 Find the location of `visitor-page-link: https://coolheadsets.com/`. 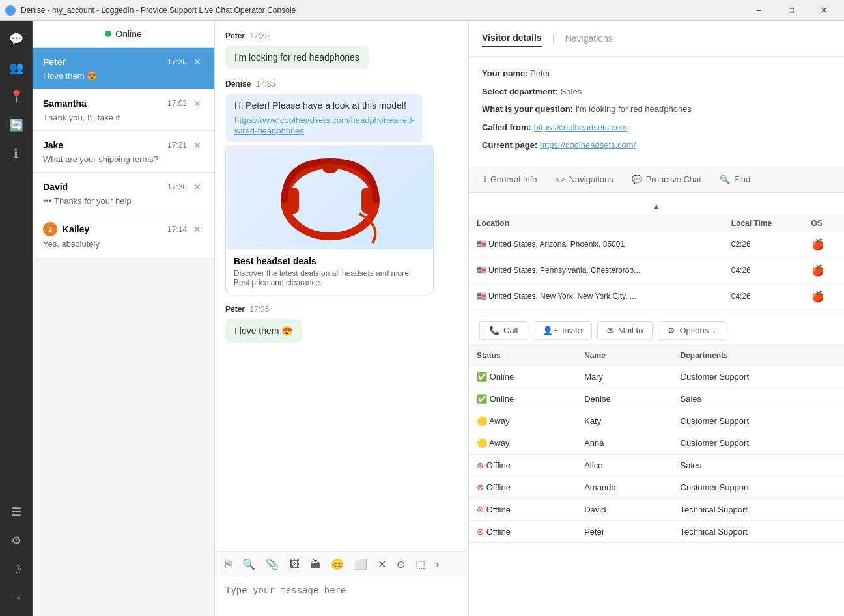

visitor-page-link: https://coolheadsets.com/ is located at coordinates (587, 145).